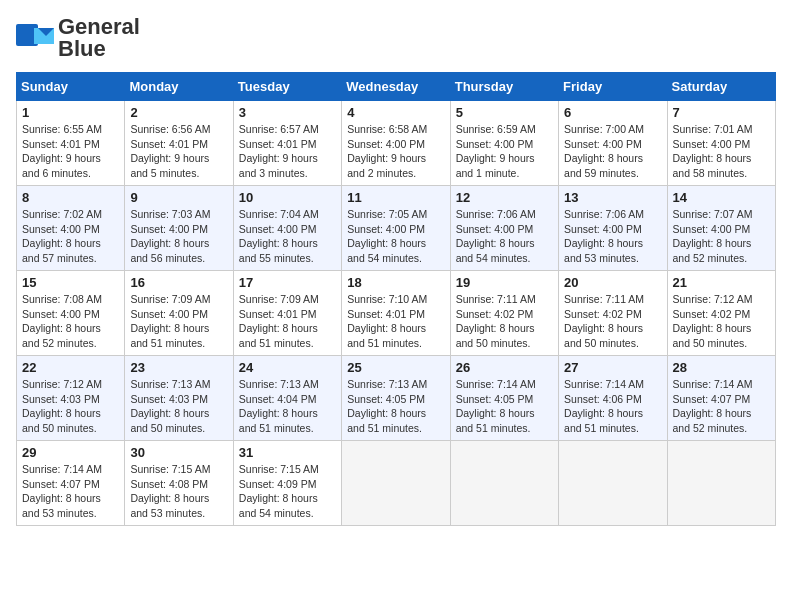  What do you see at coordinates (504, 87) in the screenshot?
I see `col-header-thursday: Thursday` at bounding box center [504, 87].